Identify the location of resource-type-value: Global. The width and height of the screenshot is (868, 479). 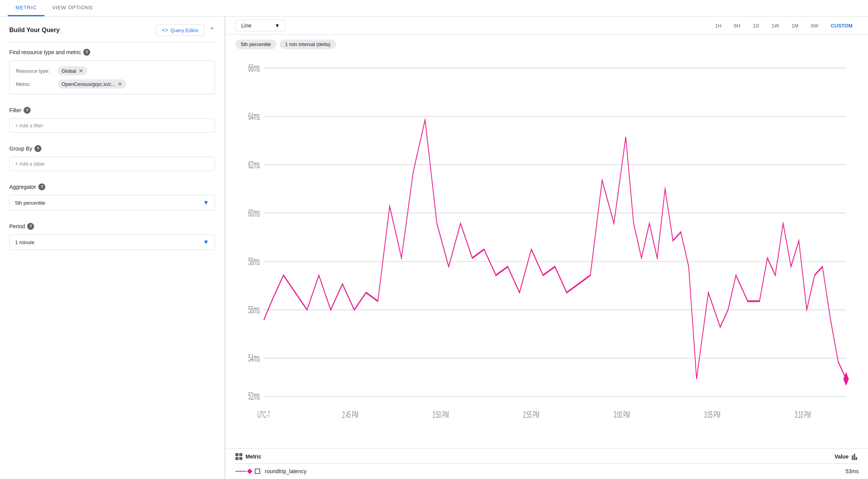
(69, 71).